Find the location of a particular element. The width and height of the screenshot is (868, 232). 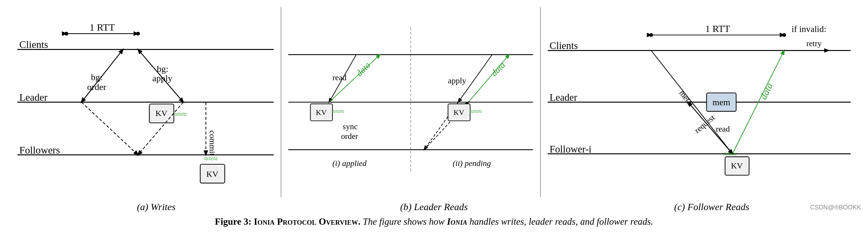

caption-row: (a) Writes (b) Leader Reads (c) Follower… is located at coordinates (434, 207).